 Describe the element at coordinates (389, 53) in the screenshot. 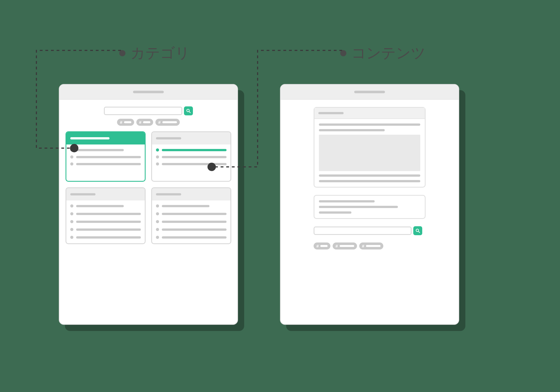

I see `content-label-text: コンテンツ` at that location.